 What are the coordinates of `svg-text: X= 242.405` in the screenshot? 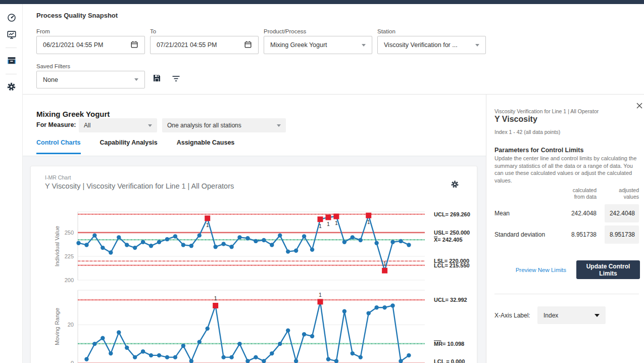 It's located at (449, 240).